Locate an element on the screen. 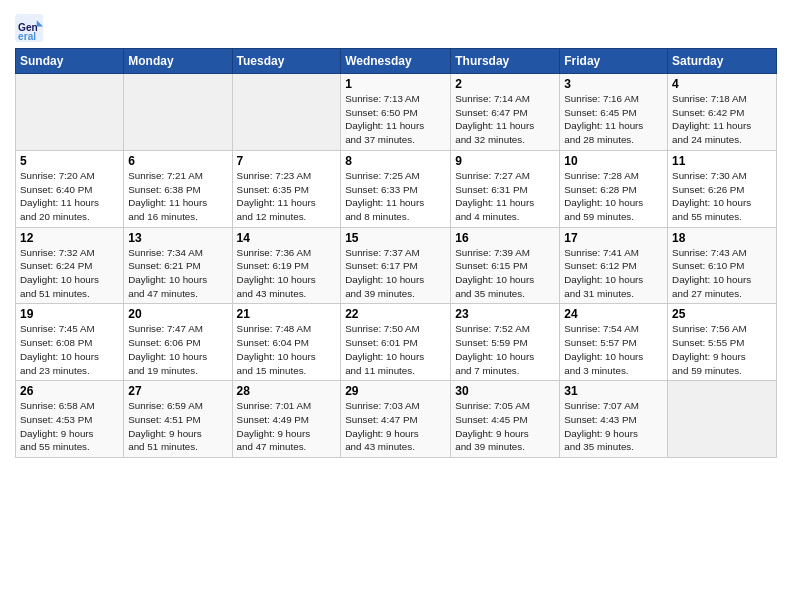 This screenshot has height=612, width=792. day-cell: 25Sunrise: 7:56 AM Sunset: 5:55 PM Dayli… is located at coordinates (722, 342).